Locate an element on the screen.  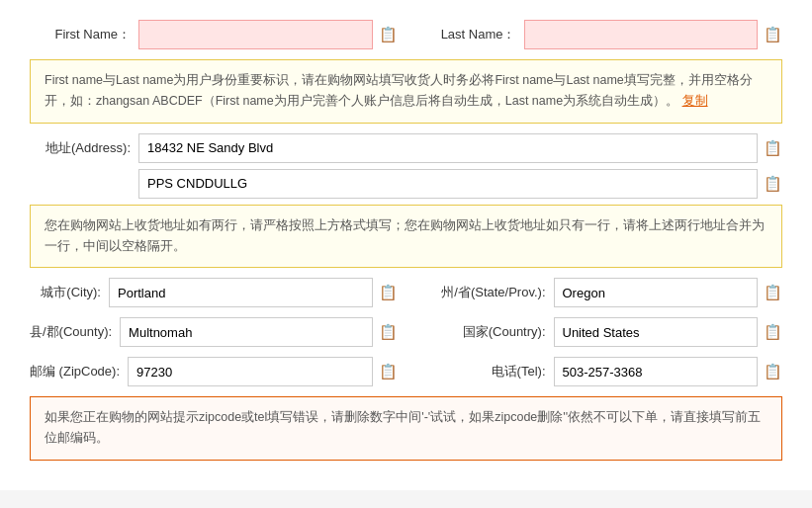
state-input-wrap is located at coordinates (657, 293).